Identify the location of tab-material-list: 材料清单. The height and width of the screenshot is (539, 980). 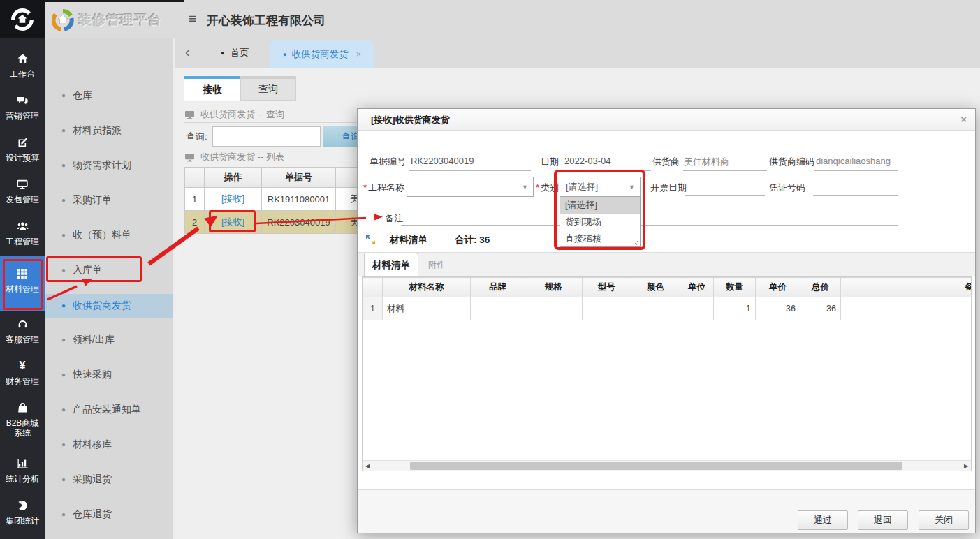
(391, 265).